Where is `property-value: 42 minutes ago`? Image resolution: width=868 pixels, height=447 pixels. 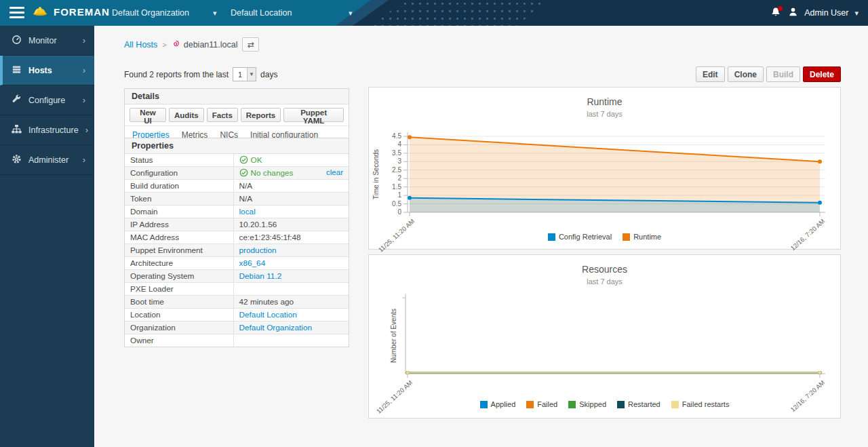
property-value: 42 minutes ago is located at coordinates (291, 303).